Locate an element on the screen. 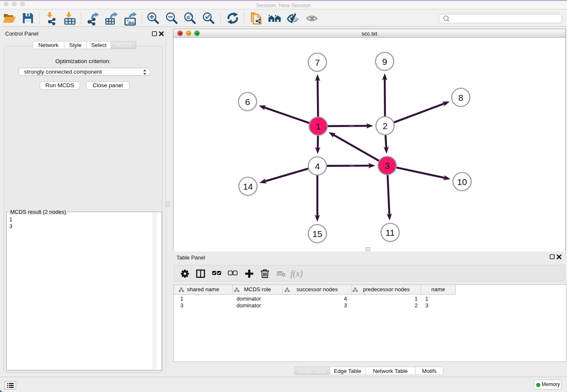 The height and width of the screenshot is (392, 567). svg-text: 14 is located at coordinates (248, 186).